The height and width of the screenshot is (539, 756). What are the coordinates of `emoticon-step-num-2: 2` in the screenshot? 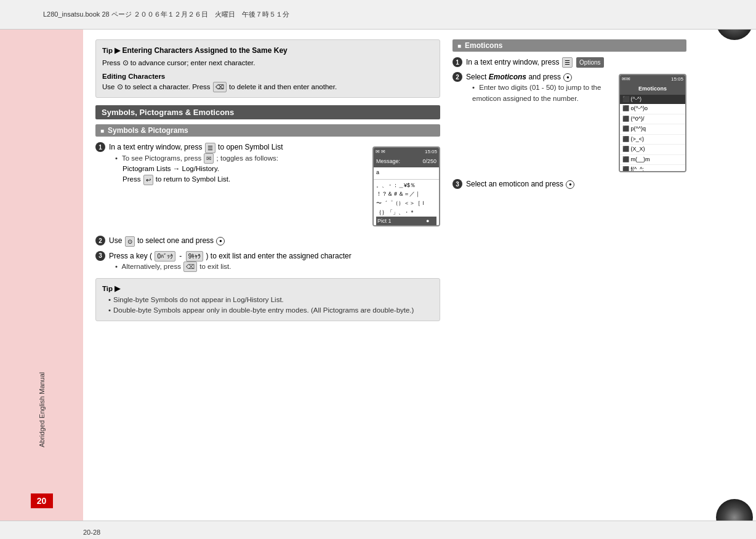 It's located at (457, 77).